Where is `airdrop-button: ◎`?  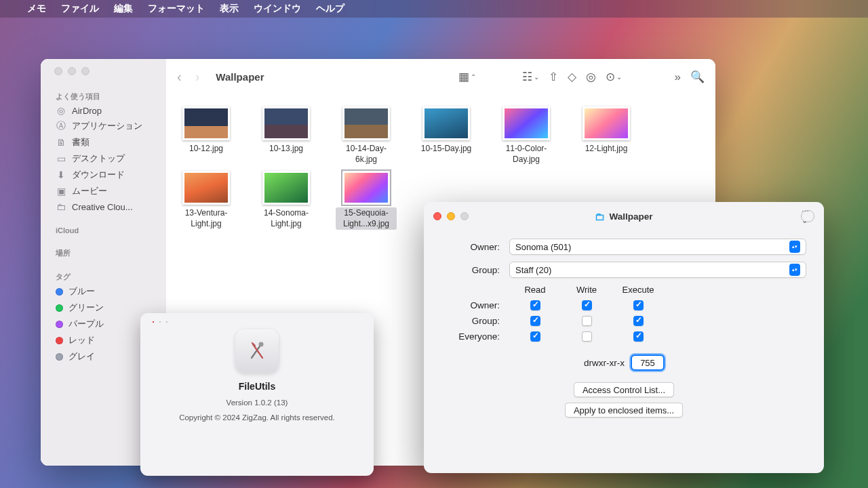
airdrop-button: ◎ is located at coordinates (591, 77).